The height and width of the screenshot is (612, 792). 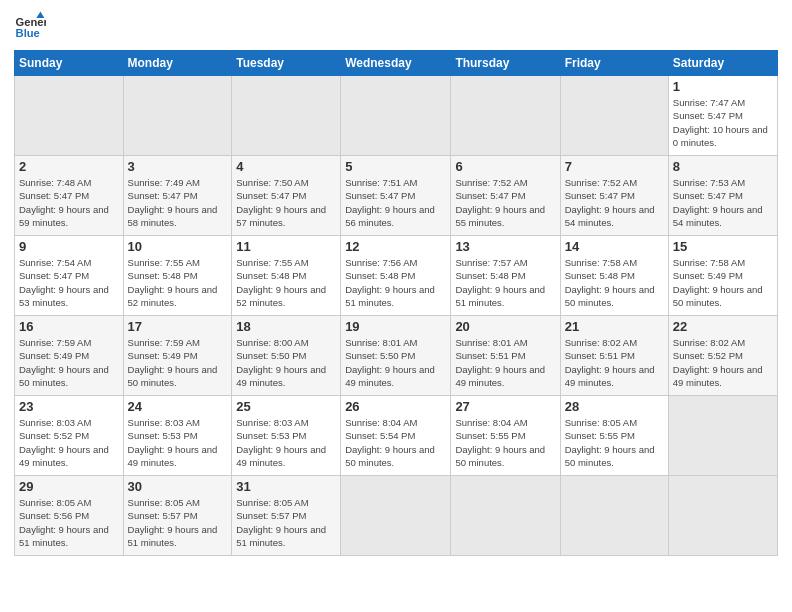 I want to click on day-number: 11, so click(x=286, y=246).